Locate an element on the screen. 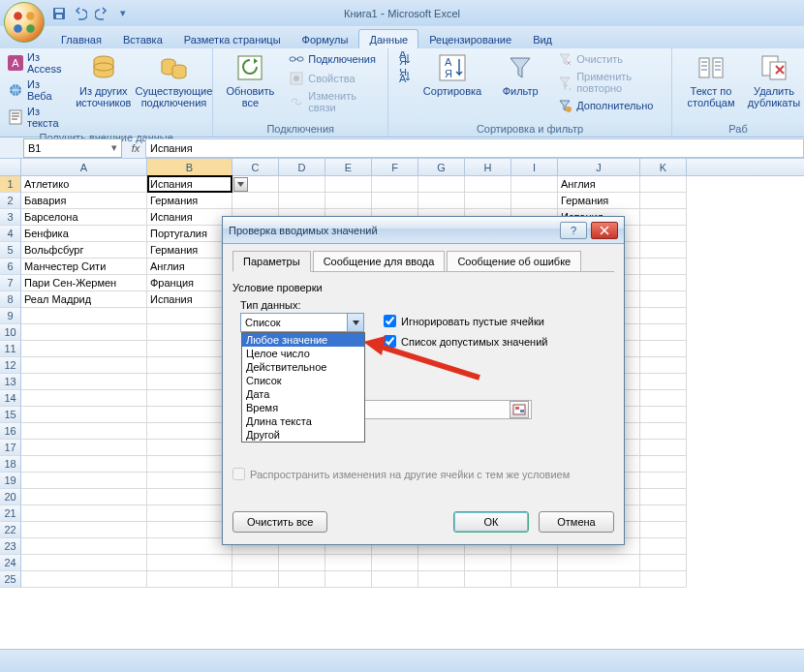 This screenshot has width=804, height=672. tab-input-message: Сообщение для ввода is located at coordinates (380, 261).